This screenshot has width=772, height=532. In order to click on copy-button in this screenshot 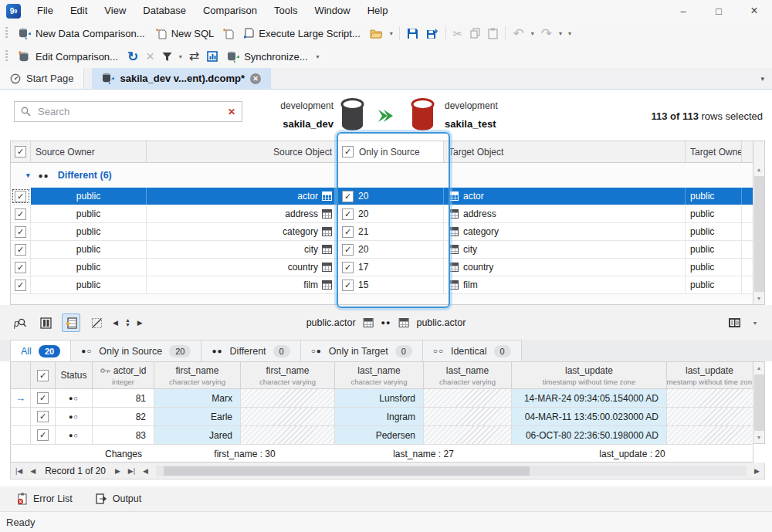, I will do `click(476, 33)`.